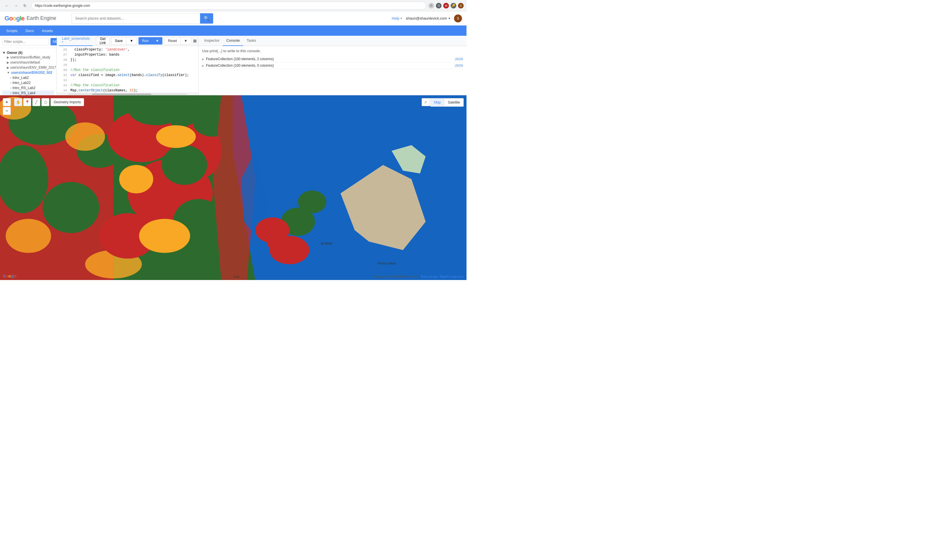 Image resolution: width=933 pixels, height=560 pixels. Describe the element at coordinates (28, 68) in the screenshot. I see `tree-user-env-emm: ▶ users/shaun/ENV_EMM_2017` at that location.